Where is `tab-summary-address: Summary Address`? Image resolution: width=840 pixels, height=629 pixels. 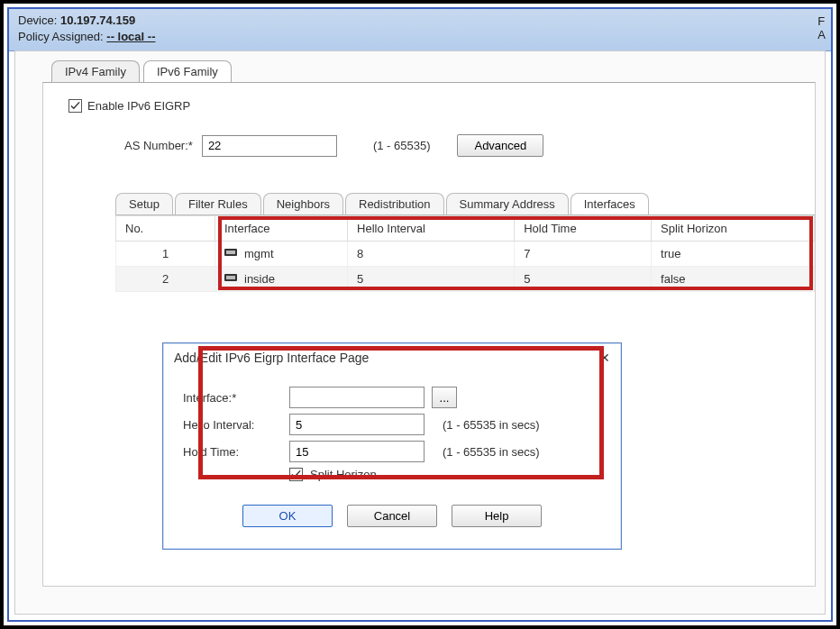
tab-summary-address: Summary Address is located at coordinates (507, 204).